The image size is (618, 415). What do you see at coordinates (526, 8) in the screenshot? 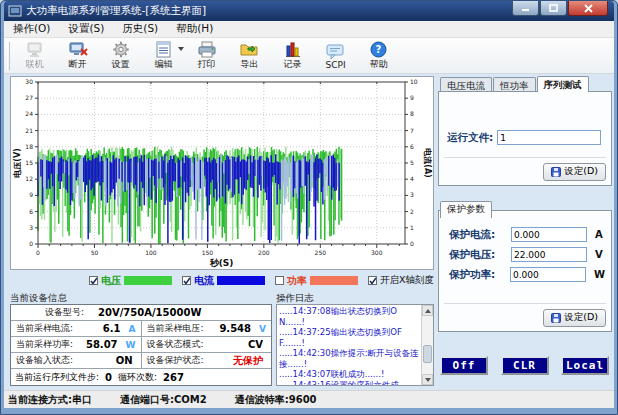
I see `minimize-button` at bounding box center [526, 8].